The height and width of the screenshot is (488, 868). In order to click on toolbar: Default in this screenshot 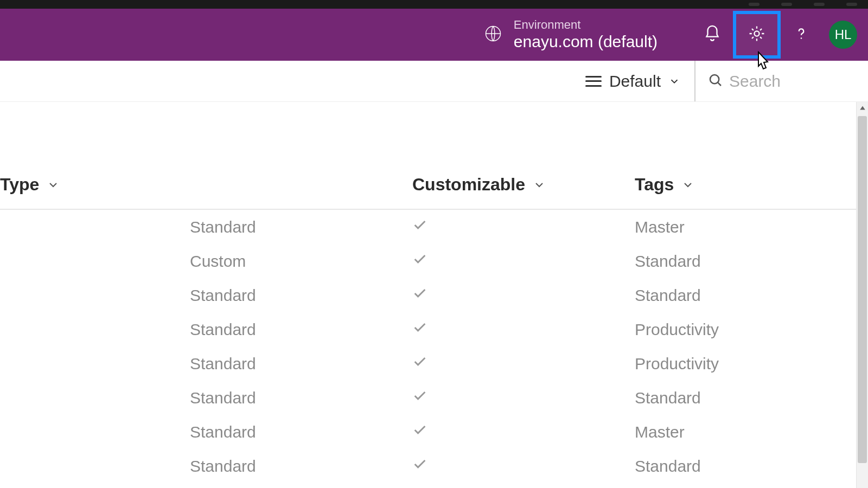, I will do `click(434, 81)`.